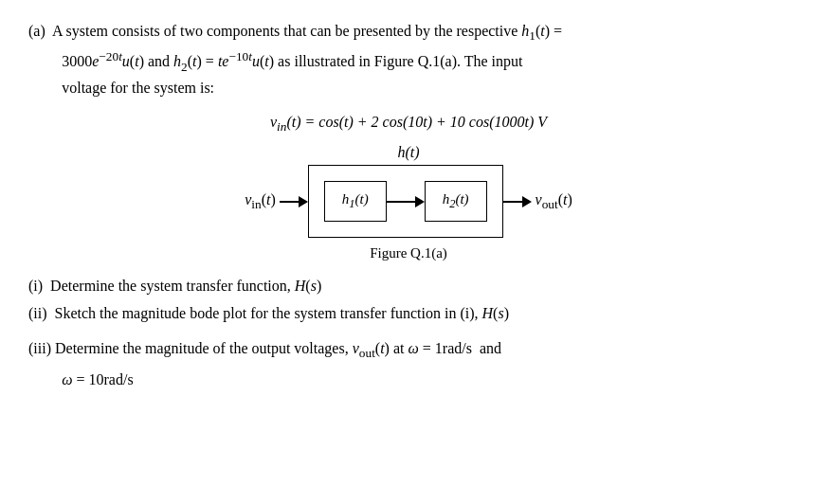 The height and width of the screenshot is (504, 817). I want to click on diagram-row: vin(t) h1(t), so click(408, 201).